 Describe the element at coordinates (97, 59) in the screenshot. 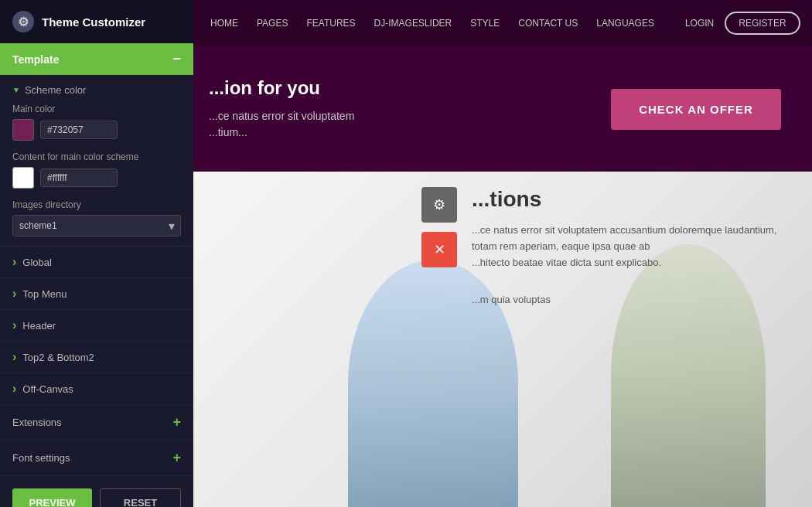

I see `template-section: Template −` at that location.